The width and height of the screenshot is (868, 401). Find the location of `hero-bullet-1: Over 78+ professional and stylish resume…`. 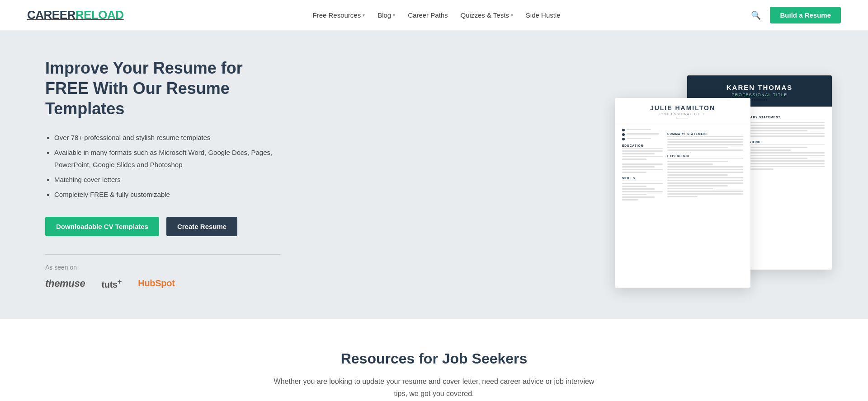

hero-bullet-1: Over 78+ professional and stylish resume… is located at coordinates (167, 137).